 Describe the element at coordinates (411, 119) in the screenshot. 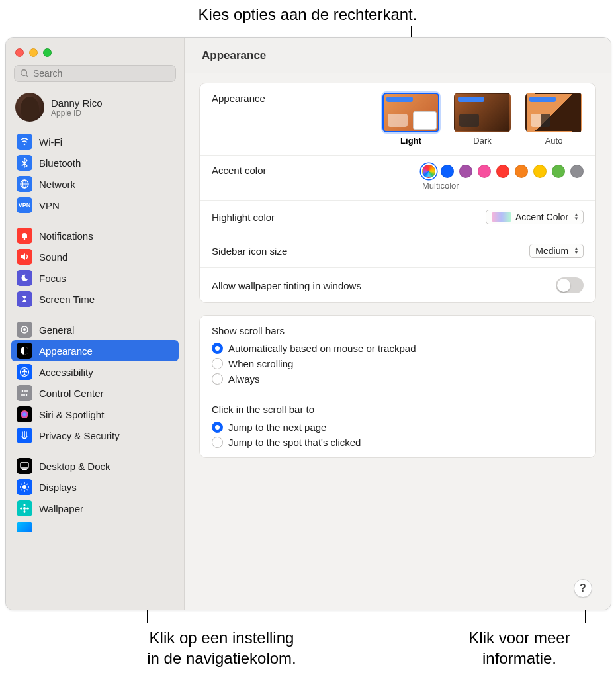

I see `appearance-option-light: Light` at that location.